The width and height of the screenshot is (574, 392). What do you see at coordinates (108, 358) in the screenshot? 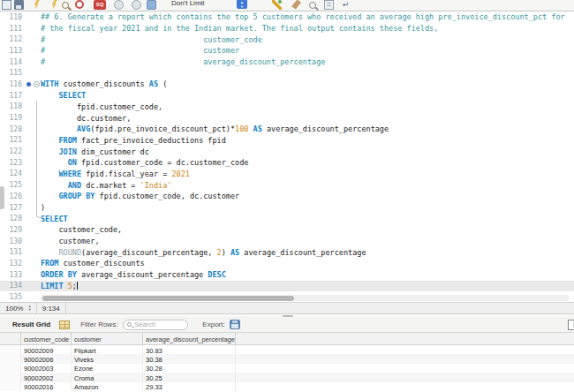
I see `table-cell: Viveks` at bounding box center [108, 358].